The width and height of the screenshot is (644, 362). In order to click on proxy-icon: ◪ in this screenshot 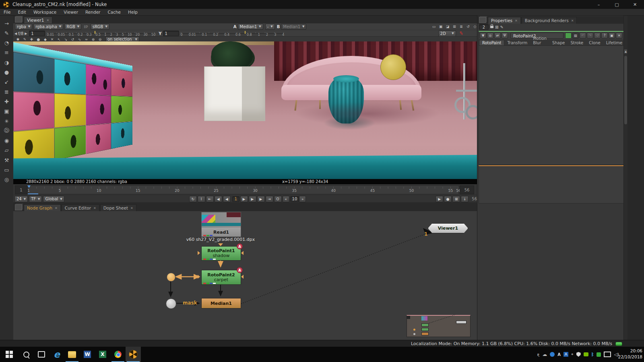, I will do `click(448, 27)`.